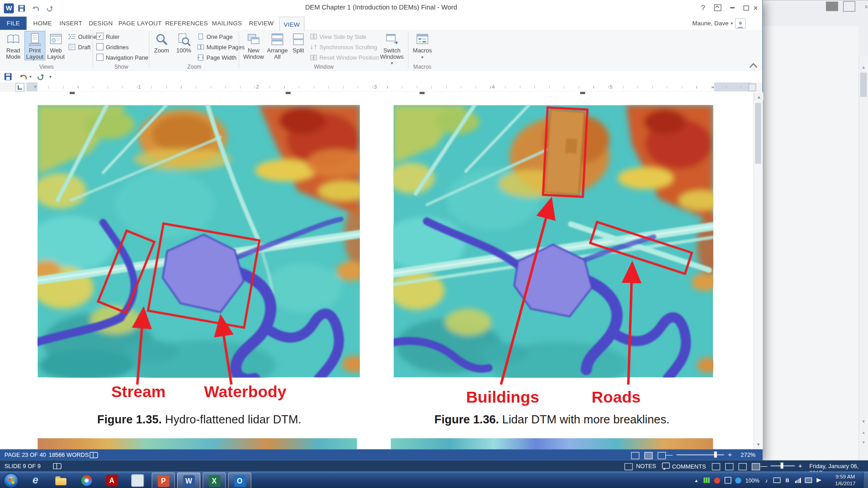 This screenshot has width=868, height=488. I want to click on undo-button, so click(35, 9).